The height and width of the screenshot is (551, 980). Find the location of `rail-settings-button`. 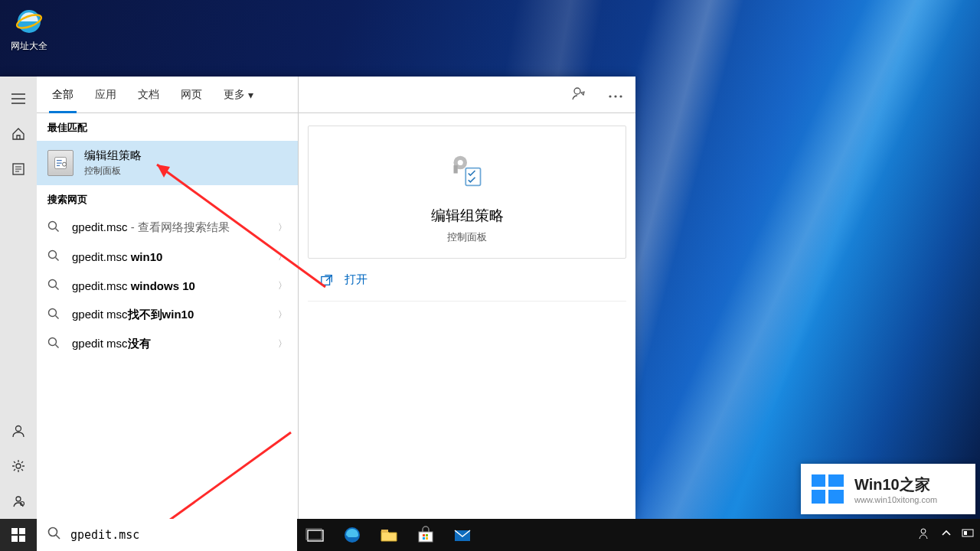

rail-settings-button is located at coordinates (18, 466).